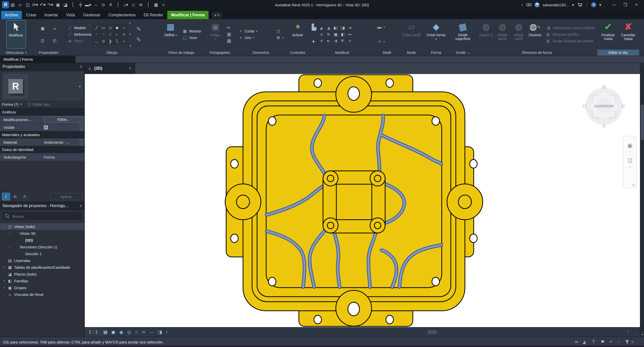  What do you see at coordinates (321, 28) in the screenshot?
I see `modify-tool-icon: ◭` at bounding box center [321, 28].